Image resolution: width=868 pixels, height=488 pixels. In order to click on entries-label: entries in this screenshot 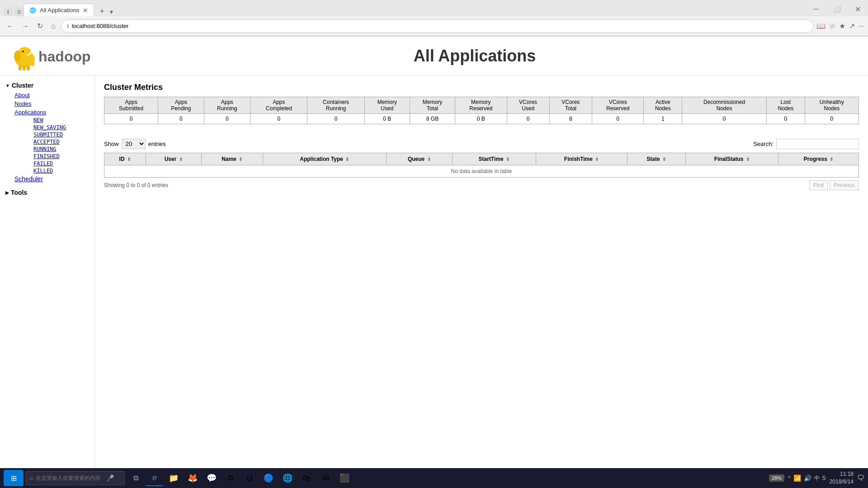, I will do `click(157, 144)`.